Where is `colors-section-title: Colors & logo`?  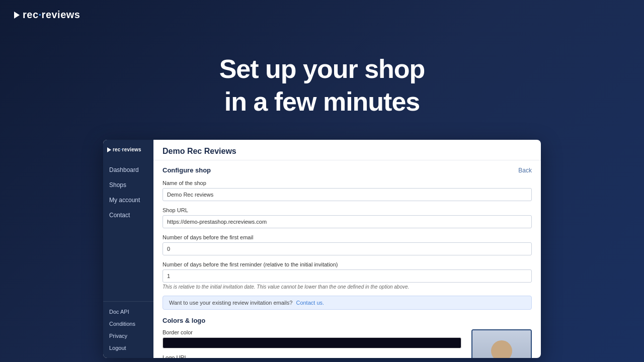
colors-section-title: Colors & logo is located at coordinates (347, 321).